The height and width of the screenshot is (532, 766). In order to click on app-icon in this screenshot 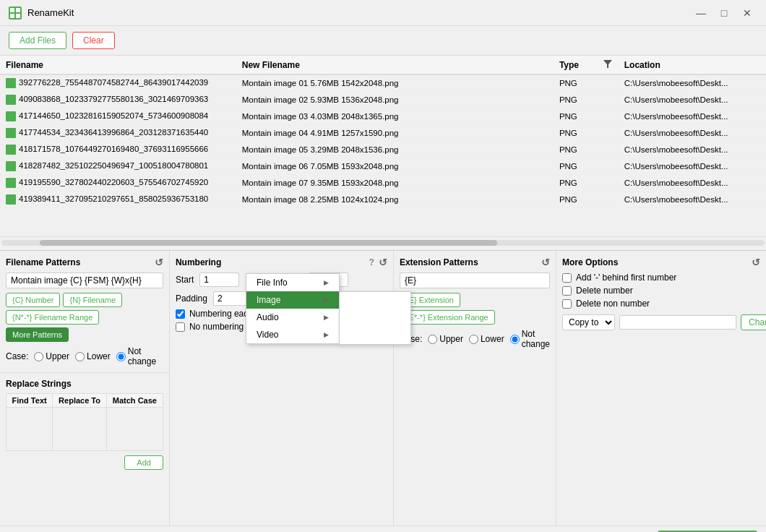, I will do `click(15, 13)`.